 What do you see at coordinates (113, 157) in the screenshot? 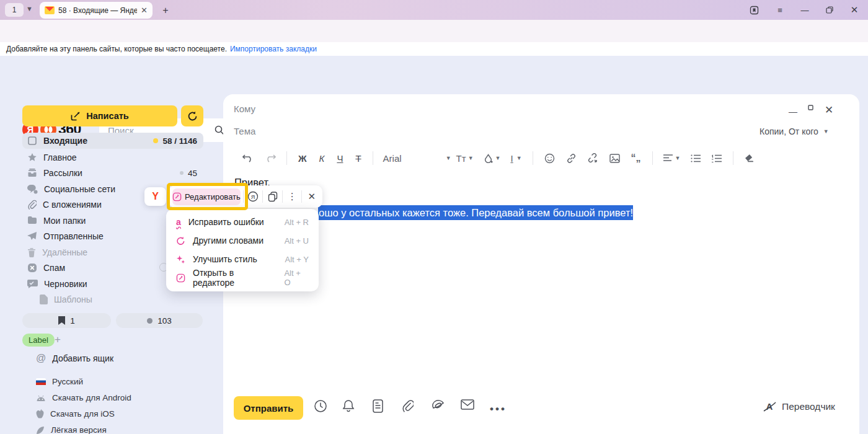
I see `sidebar-folder-main: Главное` at bounding box center [113, 157].